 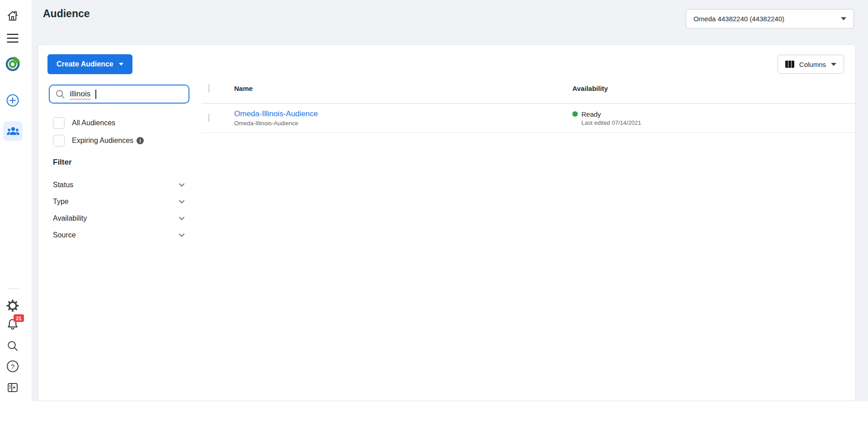 What do you see at coordinates (403, 89) in the screenshot?
I see `column-header-name: Name` at bounding box center [403, 89].